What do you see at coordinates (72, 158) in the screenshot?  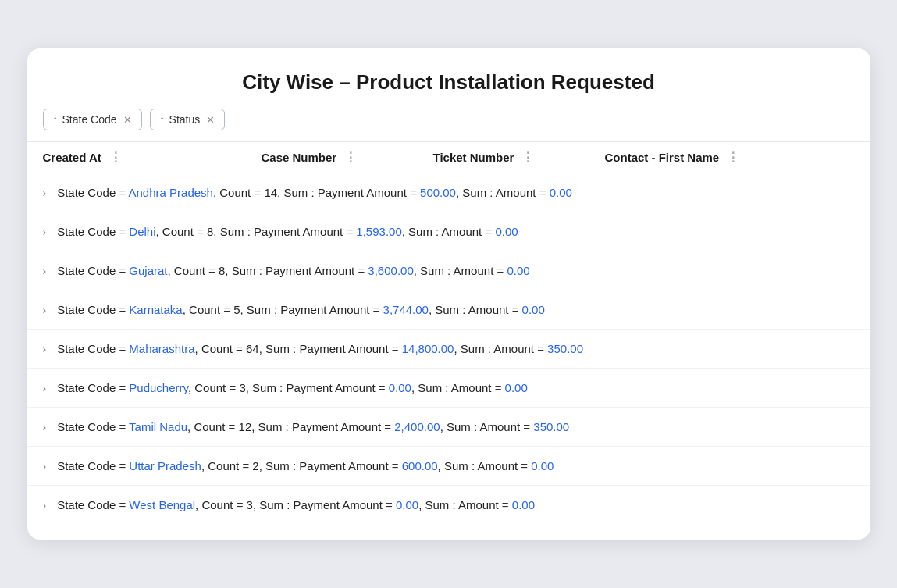 I see `column-label: Created At` at bounding box center [72, 158].